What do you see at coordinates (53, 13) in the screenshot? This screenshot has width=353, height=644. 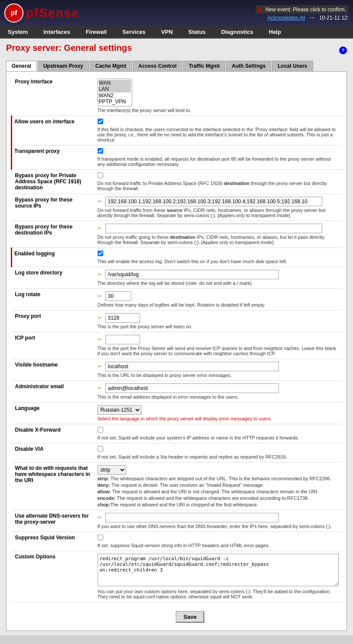 I see `logo-text: pfSense` at bounding box center [53, 13].